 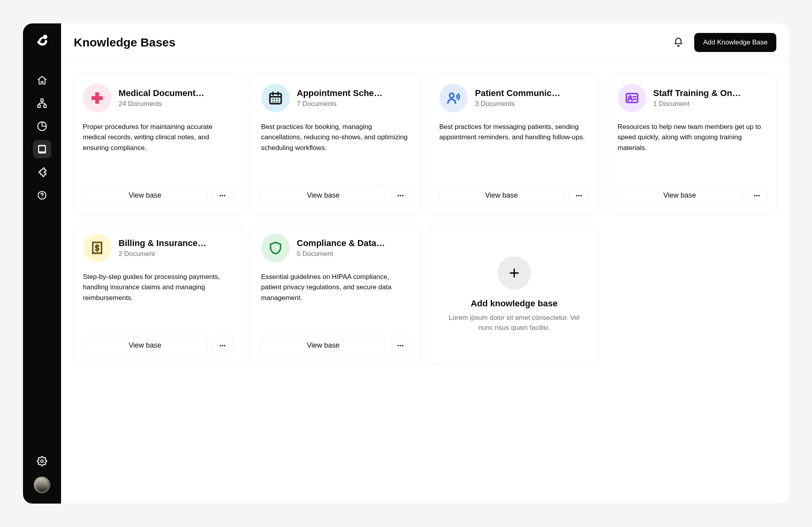 What do you see at coordinates (532, 93) in the screenshot?
I see `card-title: Patient Communic…` at bounding box center [532, 93].